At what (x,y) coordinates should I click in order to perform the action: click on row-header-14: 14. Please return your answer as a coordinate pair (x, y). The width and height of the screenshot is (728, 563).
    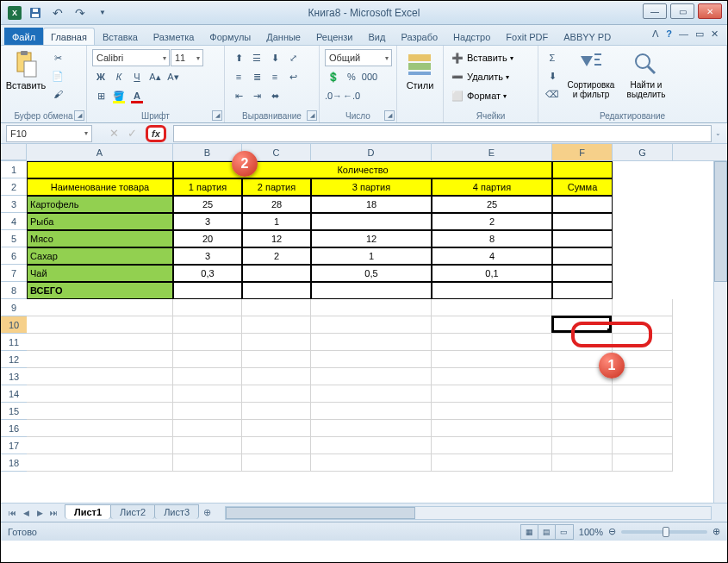
    Looking at the image, I should click on (14, 394).